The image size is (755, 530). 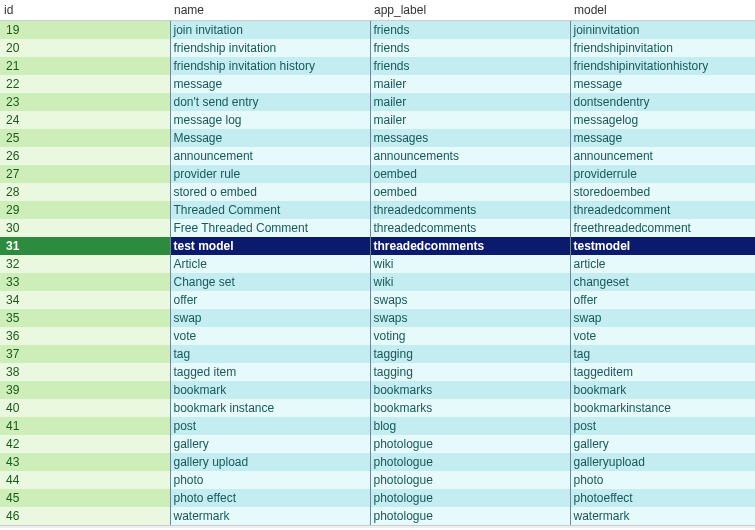 I want to click on cell-id: 21, so click(x=85, y=66).